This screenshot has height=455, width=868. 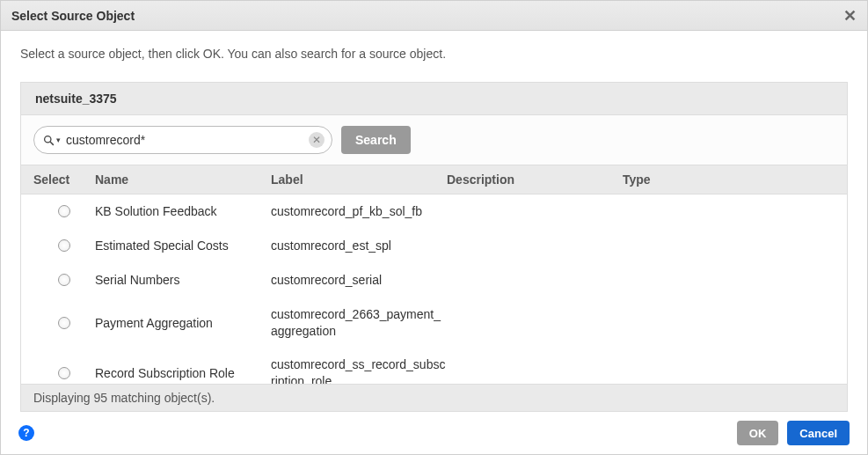 What do you see at coordinates (183, 211) in the screenshot?
I see `cell-name: KB Solution Feedback` at bounding box center [183, 211].